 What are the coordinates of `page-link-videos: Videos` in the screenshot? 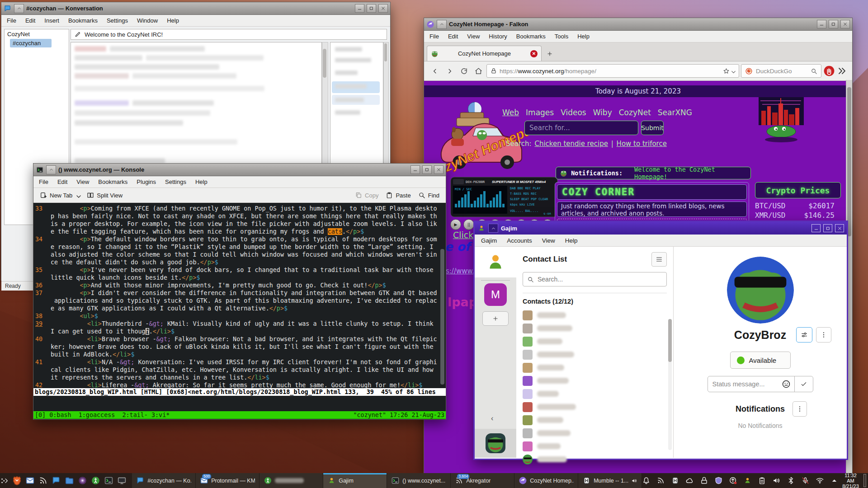 It's located at (573, 113).